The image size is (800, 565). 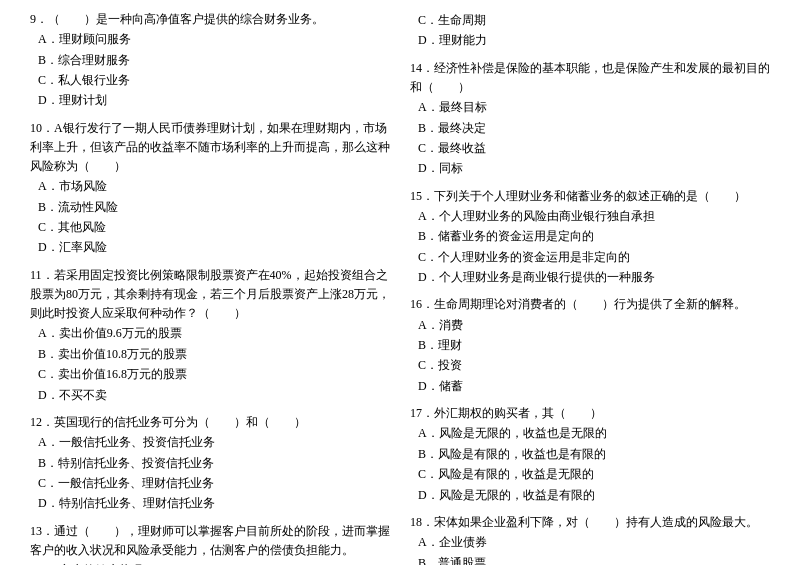 What do you see at coordinates (210, 464) in the screenshot?
I see `question-12: 12．英国现行的信托业务可分为（ ）和（ ） A．一般信托业务、投资信托业务 B…` at bounding box center [210, 464].